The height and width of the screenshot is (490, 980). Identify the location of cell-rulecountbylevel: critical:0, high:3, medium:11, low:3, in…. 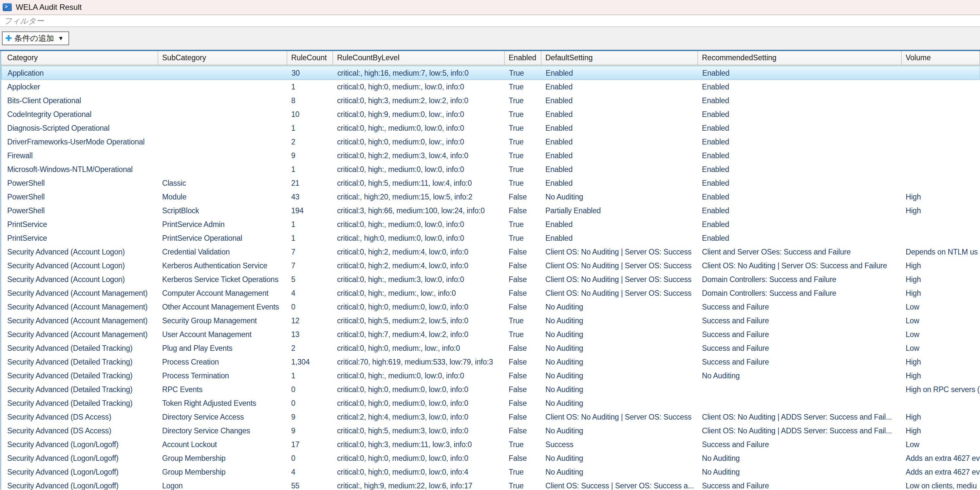
(419, 444).